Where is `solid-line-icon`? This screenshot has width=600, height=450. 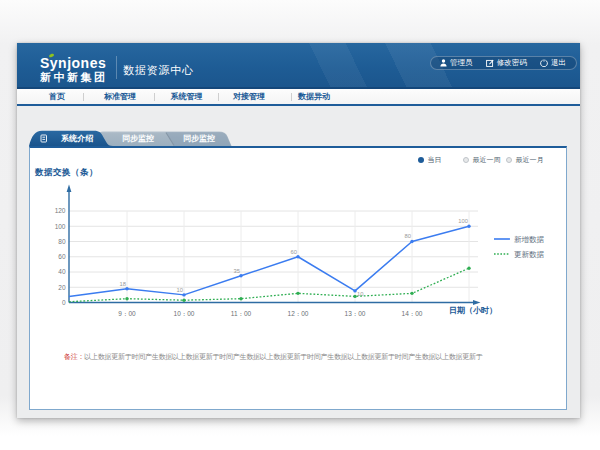
solid-line-icon is located at coordinates (502, 239).